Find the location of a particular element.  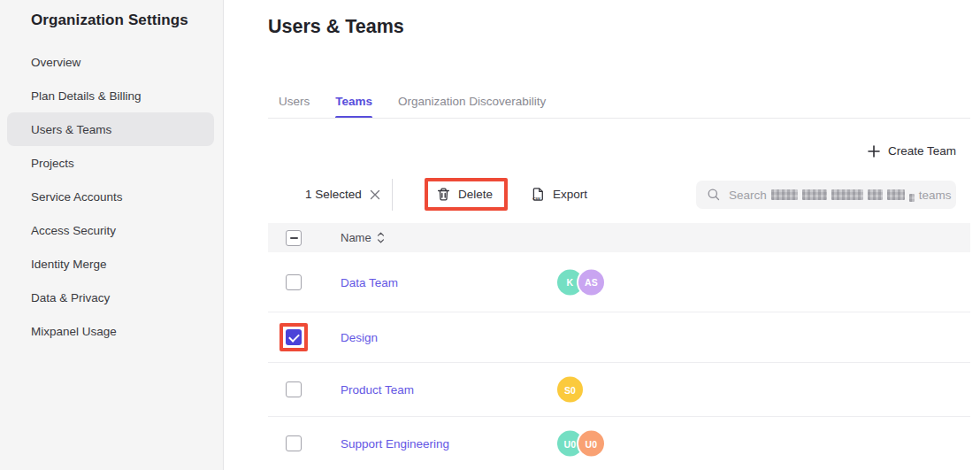

sidebar-item-mixpanel-usage: Mixpanel Usage is located at coordinates (111, 331).